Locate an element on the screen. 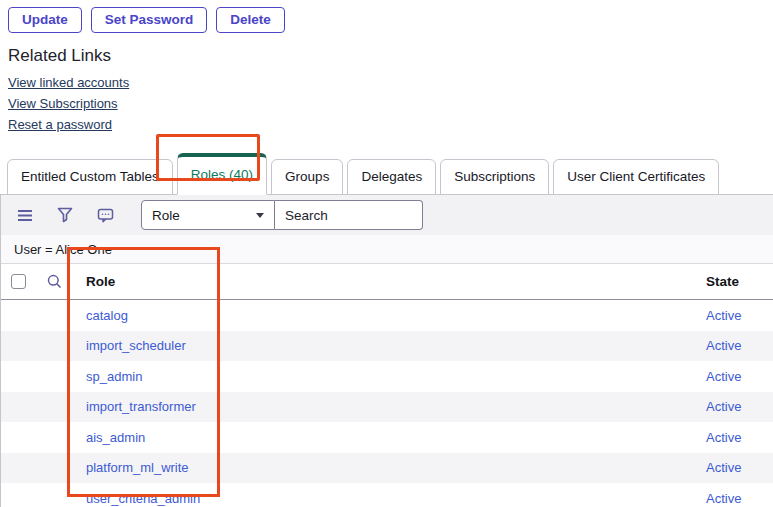 This screenshot has height=507, width=773. chat-icon is located at coordinates (105, 215).